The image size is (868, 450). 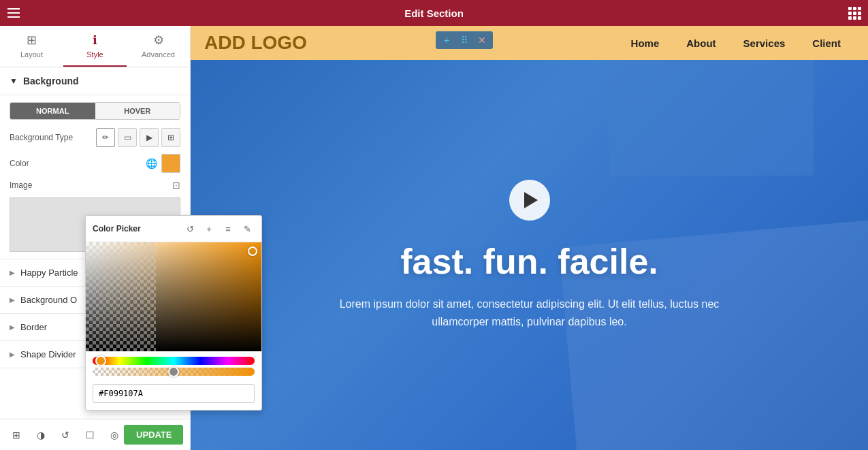 I want to click on tab-layout: ⊞ Layout, so click(x=31, y=46).